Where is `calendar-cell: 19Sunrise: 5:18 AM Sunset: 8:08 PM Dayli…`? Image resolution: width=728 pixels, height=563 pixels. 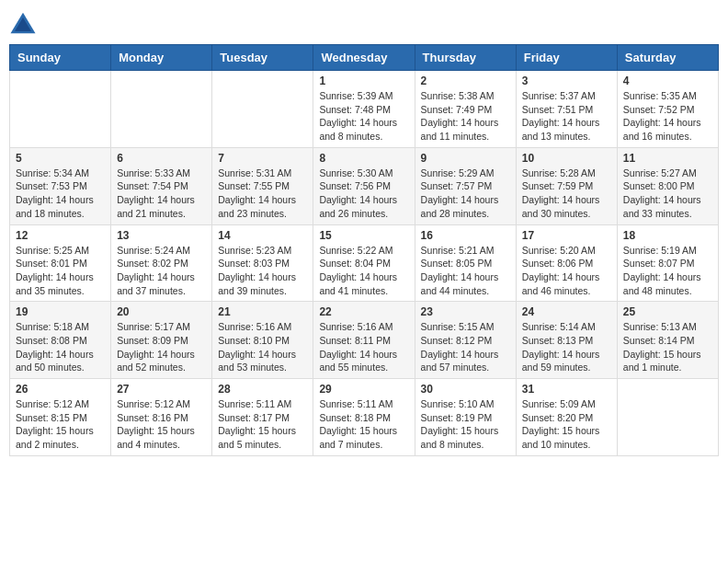 calendar-cell: 19Sunrise: 5:18 AM Sunset: 8:08 PM Dayli… is located at coordinates (61, 340).